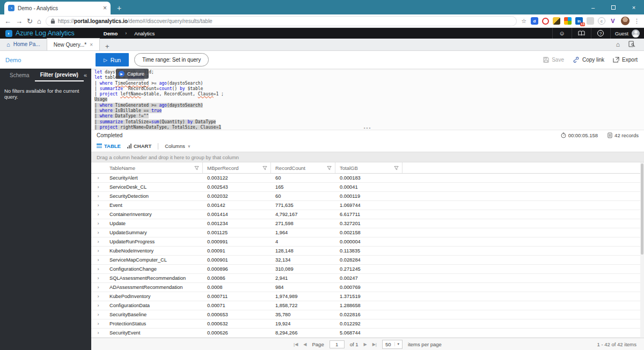 Image resolution: width=644 pixels, height=350 pixels. What do you see at coordinates (369, 78) in the screenshot?
I see `code-line: let tables = search *` at bounding box center [369, 78].